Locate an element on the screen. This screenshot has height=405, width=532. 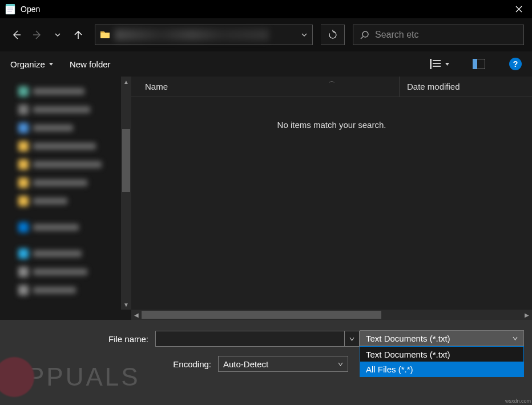
command-bar: Organize New folder ? is located at coordinates (266, 64).